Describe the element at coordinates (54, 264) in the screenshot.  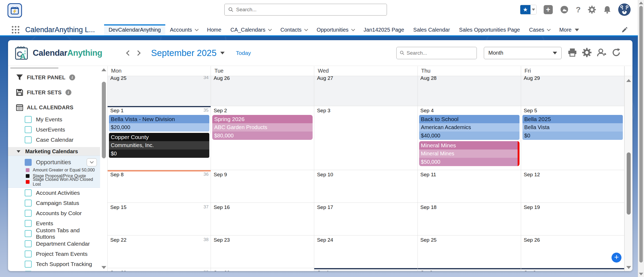
I see `calendar-item-tech-support-tracking: Tech Support Tracking` at that location.